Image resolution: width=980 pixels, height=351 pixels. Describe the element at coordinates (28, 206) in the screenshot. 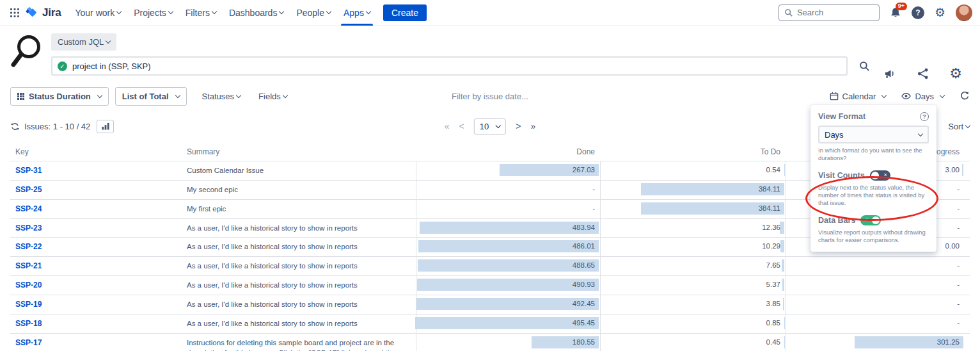

I see `issue-key-link: SSP-24` at that location.